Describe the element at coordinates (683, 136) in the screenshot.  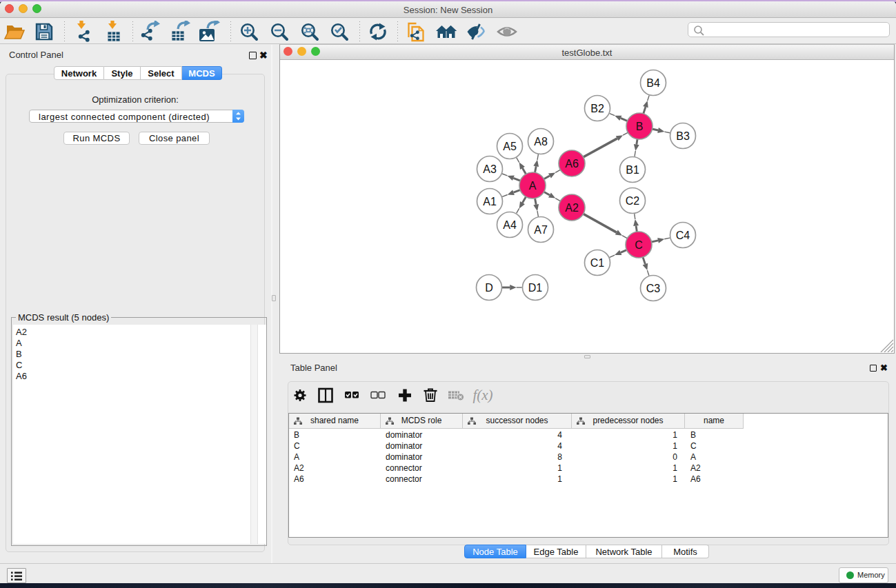
I see `svg-text: B3` at that location.